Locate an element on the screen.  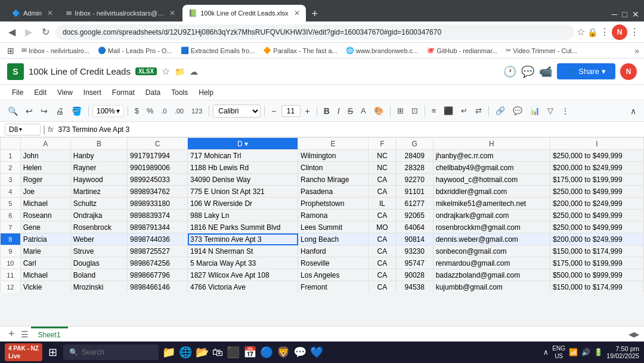
cell-9-h: sonbecon@gmail.com is located at coordinates (491, 251).